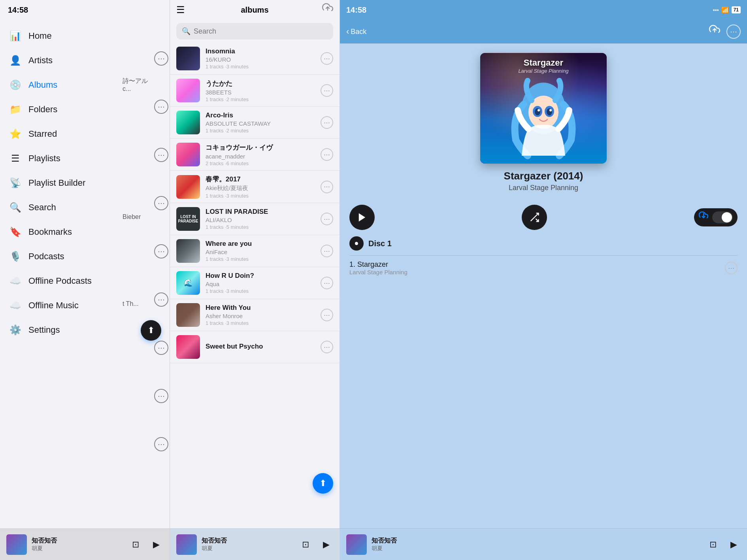 The image size is (747, 560). Describe the element at coordinates (260, 51) in the screenshot. I see `album-name-insomnia: Insomnia` at that location.